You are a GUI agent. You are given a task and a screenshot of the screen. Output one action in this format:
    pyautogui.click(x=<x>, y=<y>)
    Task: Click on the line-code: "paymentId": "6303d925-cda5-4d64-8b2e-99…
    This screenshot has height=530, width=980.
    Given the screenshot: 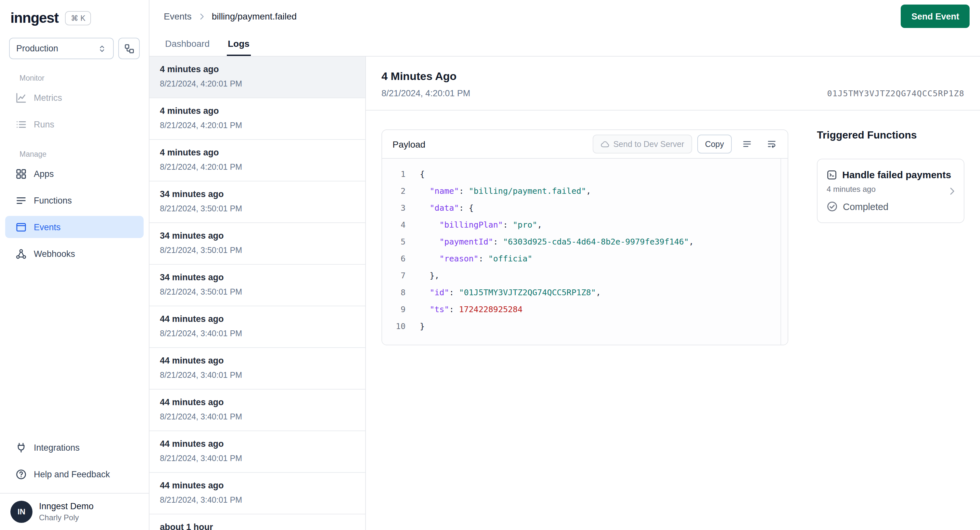 What is the action you would take?
    pyautogui.click(x=550, y=242)
    